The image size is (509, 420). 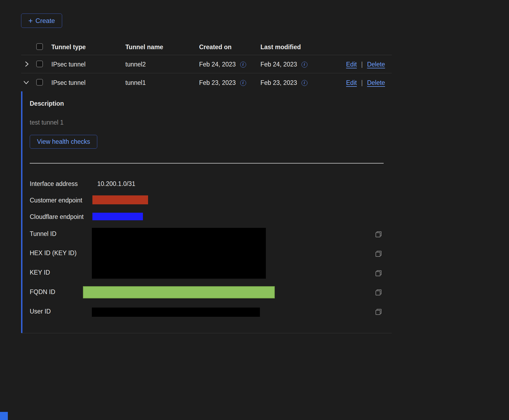 I want to click on row-divider, so click(x=206, y=73).